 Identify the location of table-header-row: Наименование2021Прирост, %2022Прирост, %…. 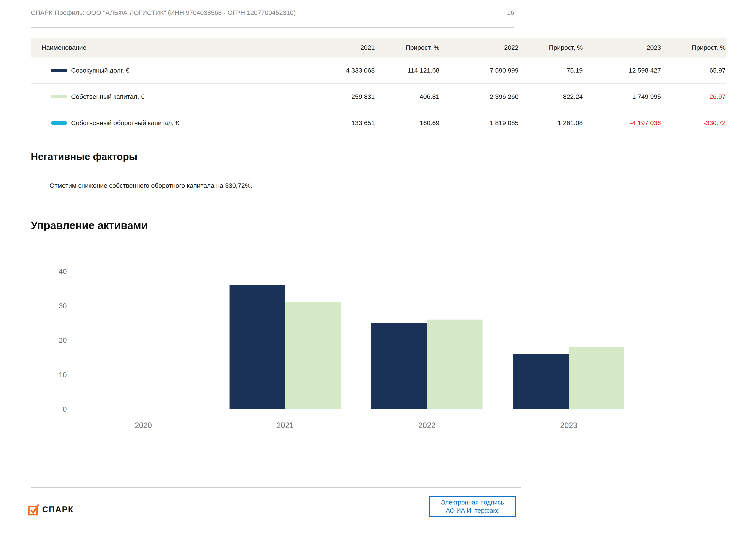
(379, 48).